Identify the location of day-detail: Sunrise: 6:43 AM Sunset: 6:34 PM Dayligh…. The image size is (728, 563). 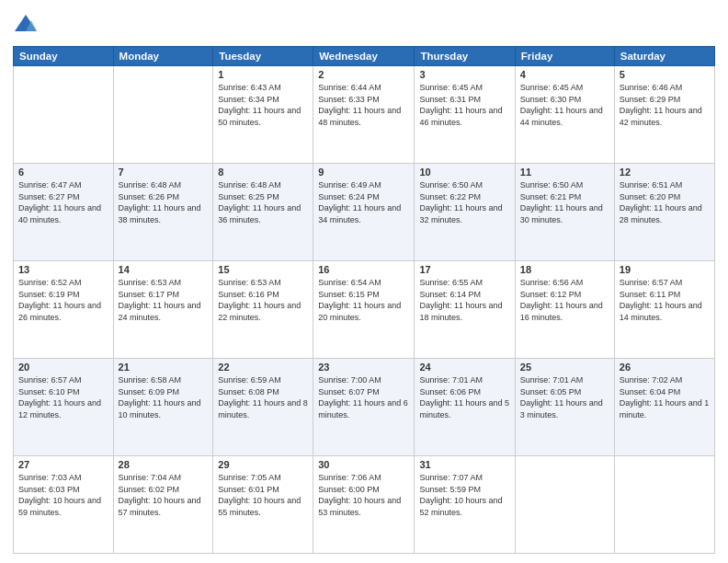
(263, 105).